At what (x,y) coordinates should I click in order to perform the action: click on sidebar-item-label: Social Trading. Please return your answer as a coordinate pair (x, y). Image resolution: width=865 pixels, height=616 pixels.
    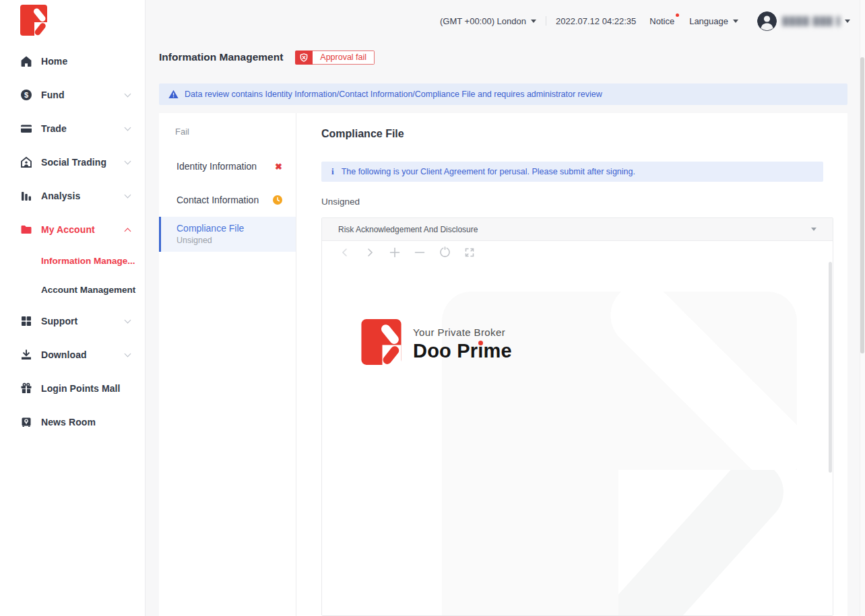
    Looking at the image, I should click on (84, 162).